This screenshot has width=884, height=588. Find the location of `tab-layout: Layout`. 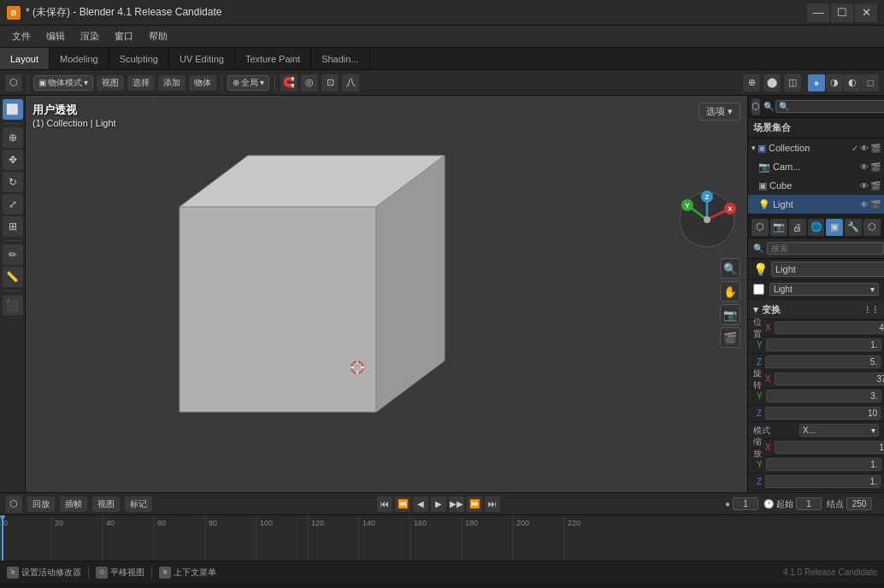

tab-layout: Layout is located at coordinates (25, 58).